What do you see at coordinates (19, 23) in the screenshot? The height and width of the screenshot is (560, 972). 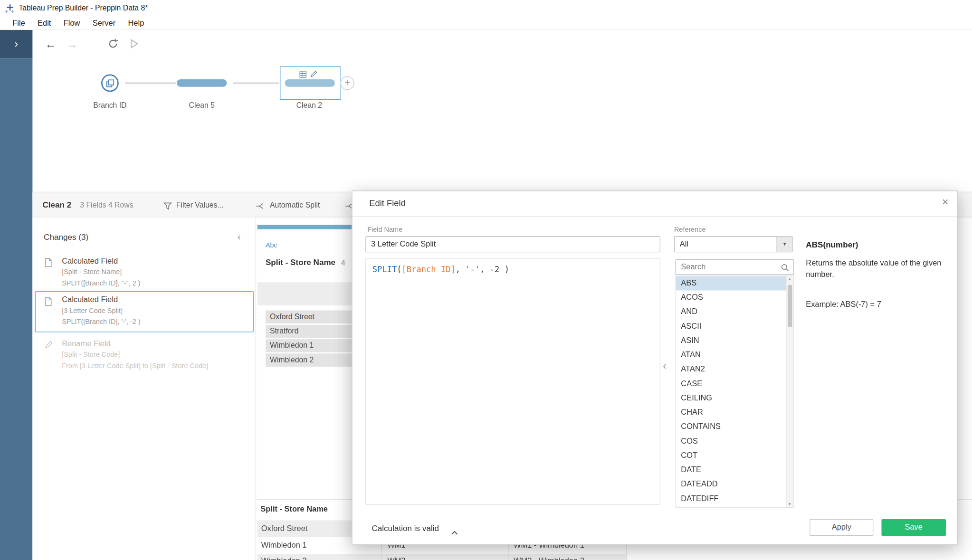 I see `menu-file: File` at bounding box center [19, 23].